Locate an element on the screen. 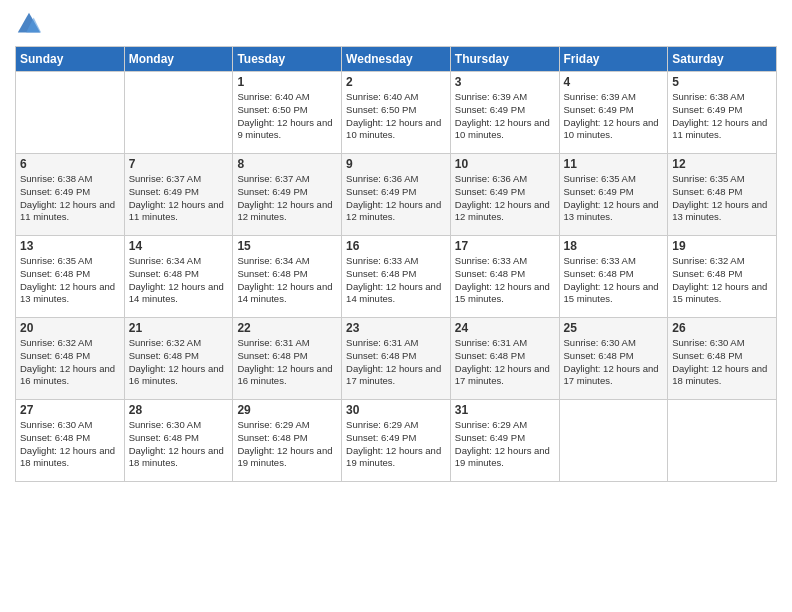 The height and width of the screenshot is (612, 792). logo is located at coordinates (31, 24).